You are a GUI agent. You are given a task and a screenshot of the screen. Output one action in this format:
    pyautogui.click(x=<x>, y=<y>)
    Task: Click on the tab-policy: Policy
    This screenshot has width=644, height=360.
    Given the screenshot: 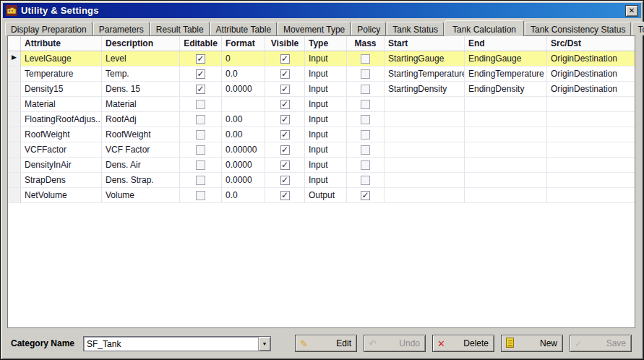 What is the action you would take?
    pyautogui.click(x=369, y=29)
    